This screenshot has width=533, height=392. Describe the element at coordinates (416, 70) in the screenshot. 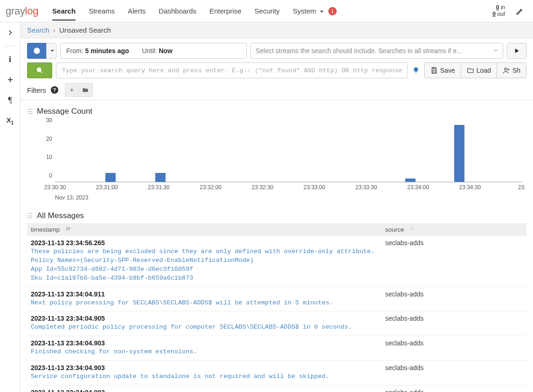

I see `query-help-button` at that location.